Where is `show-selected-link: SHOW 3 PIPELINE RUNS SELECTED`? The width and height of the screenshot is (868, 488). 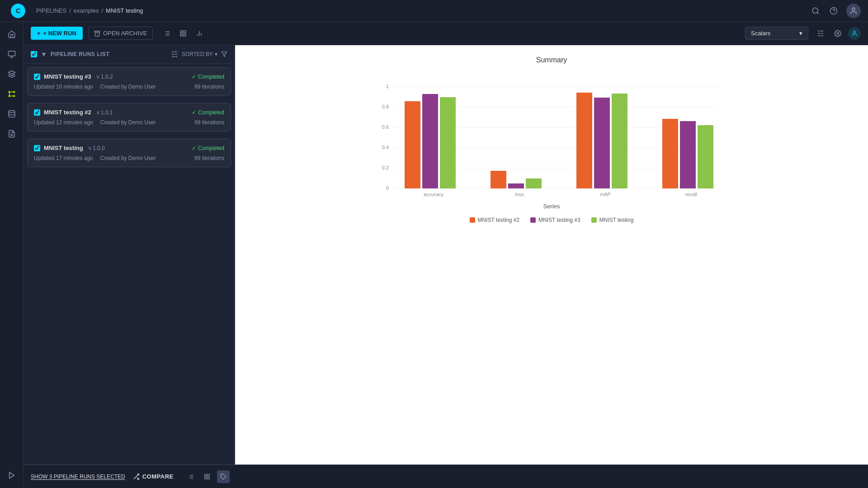
show-selected-link: SHOW 3 PIPELINE RUNS SELECTED is located at coordinates (78, 477).